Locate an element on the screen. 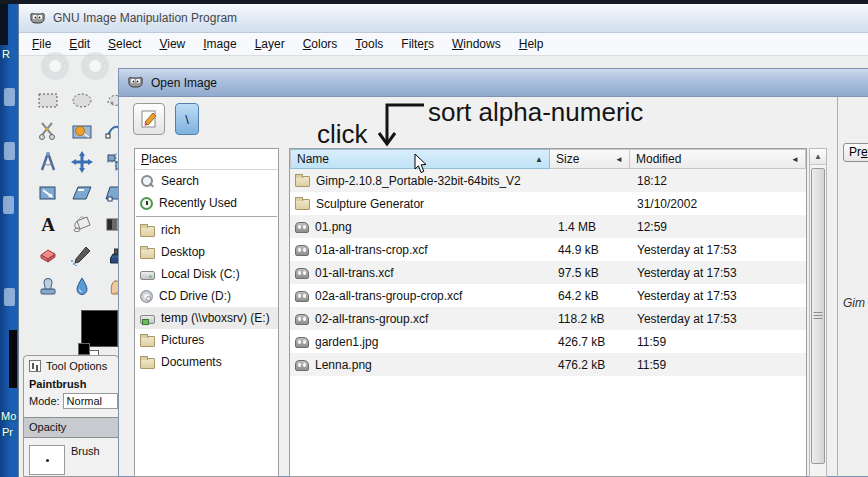 This screenshot has width=868, height=477. type-filename-button is located at coordinates (149, 119).